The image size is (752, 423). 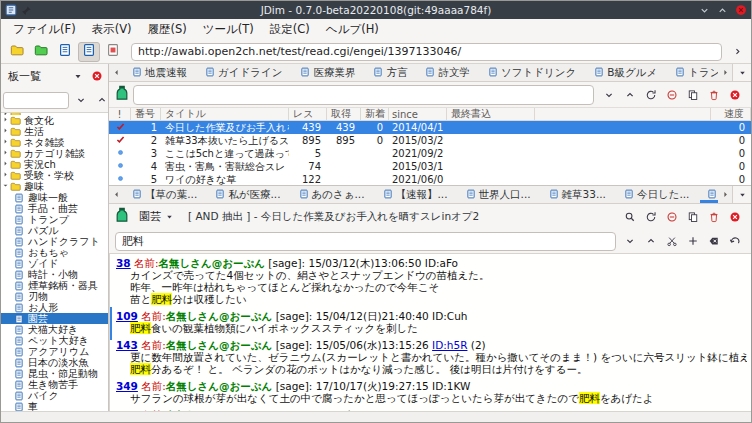 I want to click on thread-row-1: 1今日した作業及びお手入れを晒す43943902014/04/10, so click(x=430, y=128).